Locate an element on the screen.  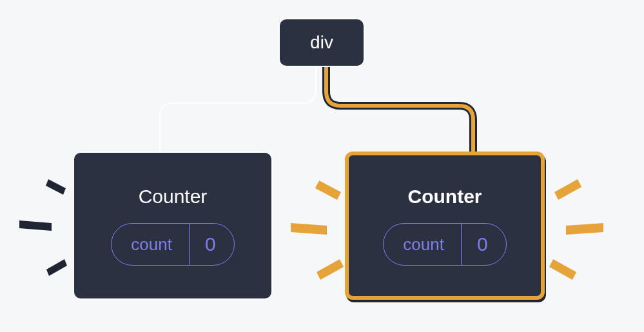
root-node: div is located at coordinates (322, 43).